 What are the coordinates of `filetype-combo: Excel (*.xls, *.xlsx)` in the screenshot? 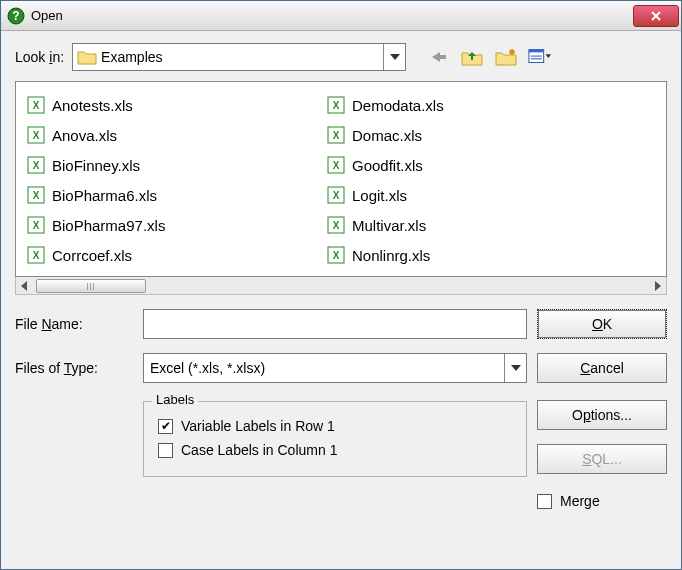 It's located at (335, 368).